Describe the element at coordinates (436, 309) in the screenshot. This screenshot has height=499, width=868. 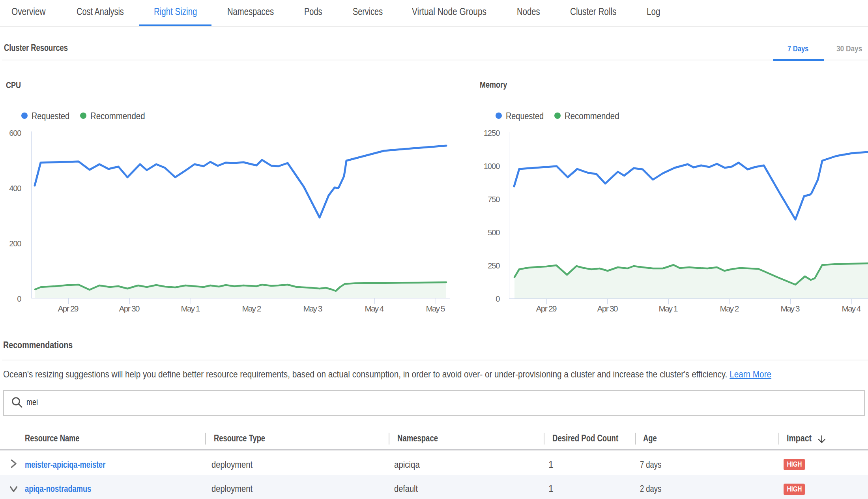
I see `svg-text: May 5` at that location.